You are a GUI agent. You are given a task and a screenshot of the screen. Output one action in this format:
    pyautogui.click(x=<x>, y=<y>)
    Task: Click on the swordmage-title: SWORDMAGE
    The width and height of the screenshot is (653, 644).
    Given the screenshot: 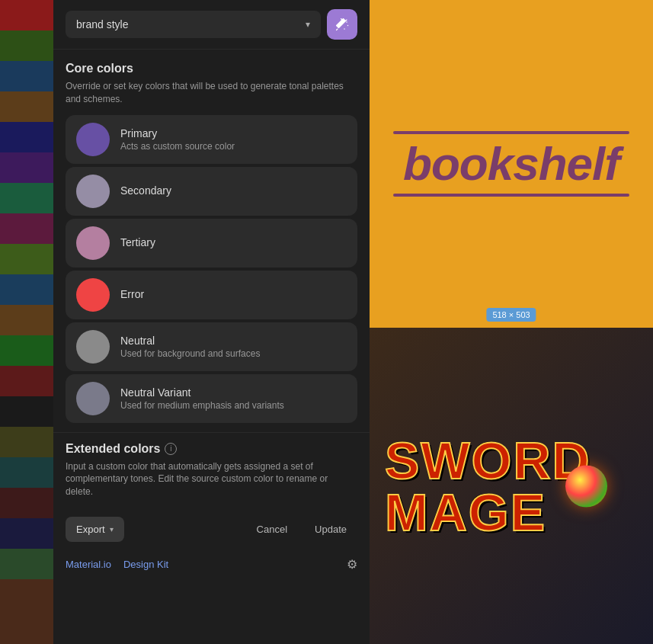 What is the action you would take?
    pyautogui.click(x=488, y=486)
    